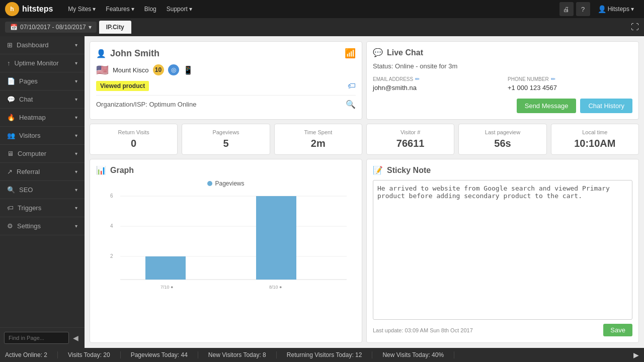 The width and height of the screenshot is (644, 362). Describe the element at coordinates (9, 63) in the screenshot. I see `uptime-icon: ↑` at that location.